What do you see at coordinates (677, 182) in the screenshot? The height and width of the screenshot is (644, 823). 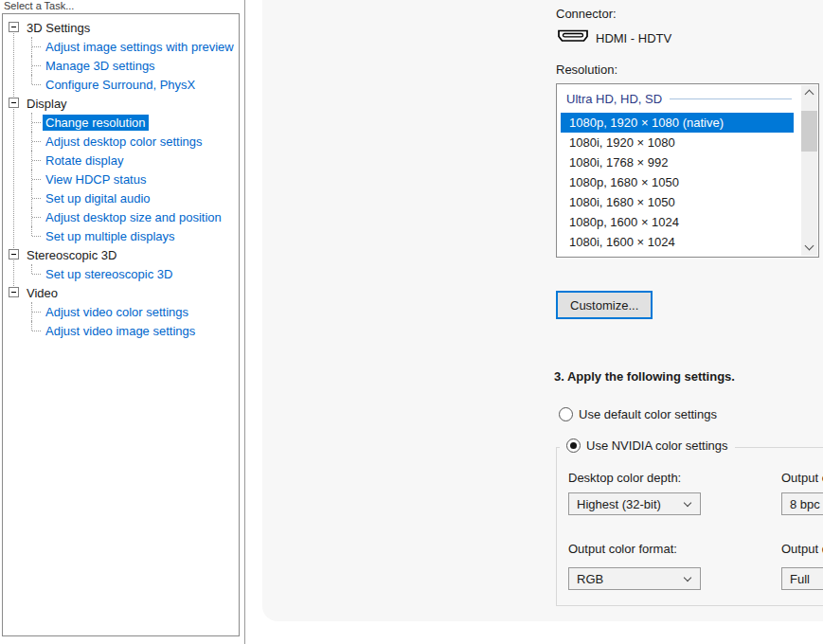 I see `resolution-list: 1080p, 1920 × 1080 (native) 1080i, 1920 …` at bounding box center [677, 182].